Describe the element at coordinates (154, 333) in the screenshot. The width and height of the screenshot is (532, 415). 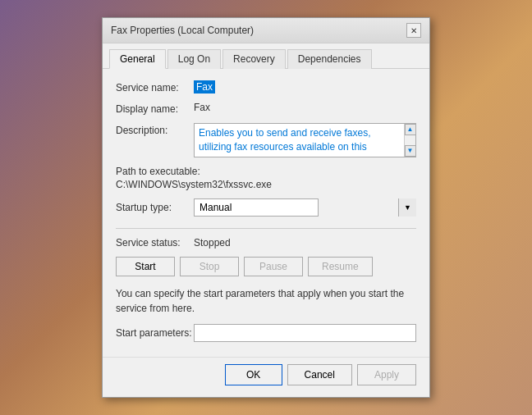
I see `start-params-label: Start parameters:` at that location.